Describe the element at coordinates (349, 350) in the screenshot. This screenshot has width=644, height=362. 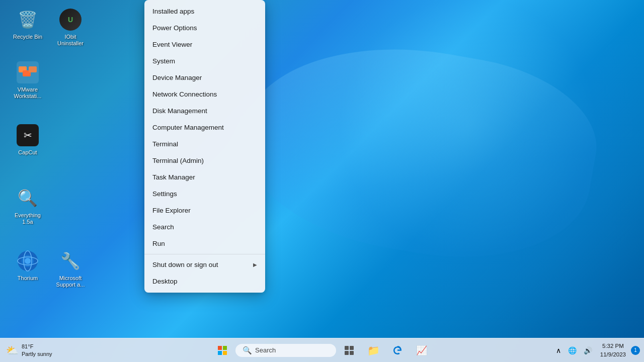
I see `task-view-button` at that location.